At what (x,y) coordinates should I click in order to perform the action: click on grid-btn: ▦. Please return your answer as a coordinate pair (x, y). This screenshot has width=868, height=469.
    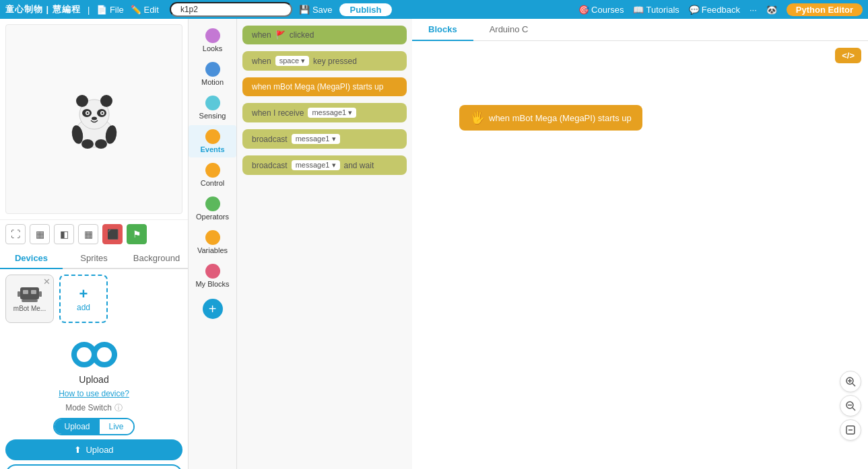
    Looking at the image, I should click on (40, 234).